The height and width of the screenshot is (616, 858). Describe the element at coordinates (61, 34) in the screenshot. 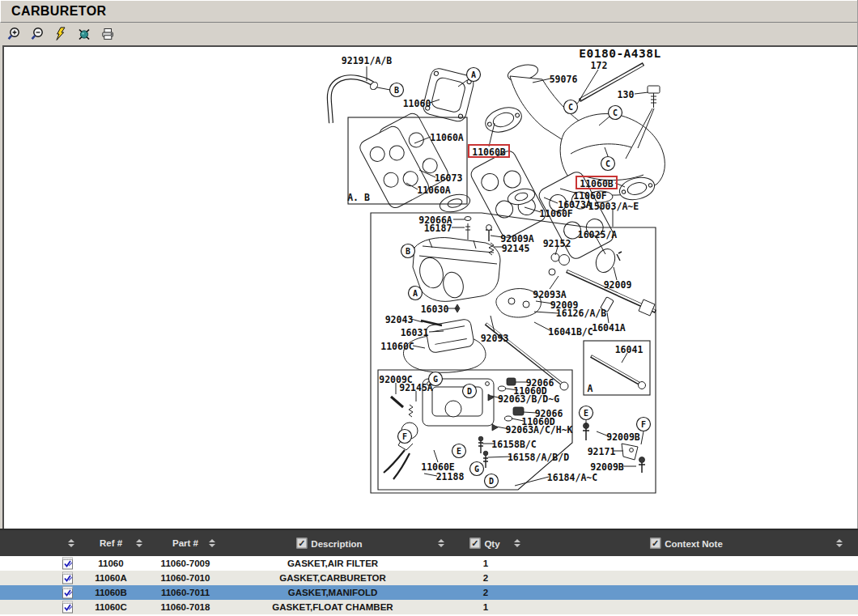

I see `flash-hotspots-icon` at that location.